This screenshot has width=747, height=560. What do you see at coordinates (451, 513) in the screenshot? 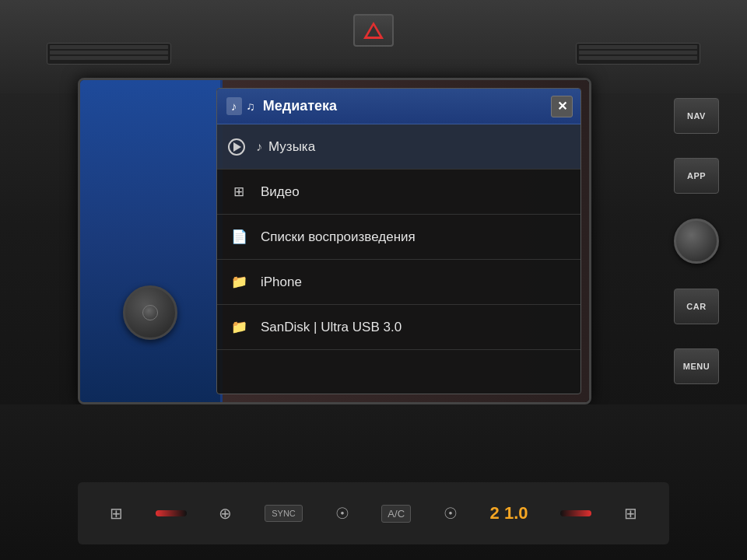
I see `person-right-icon: ☉` at bounding box center [451, 513].